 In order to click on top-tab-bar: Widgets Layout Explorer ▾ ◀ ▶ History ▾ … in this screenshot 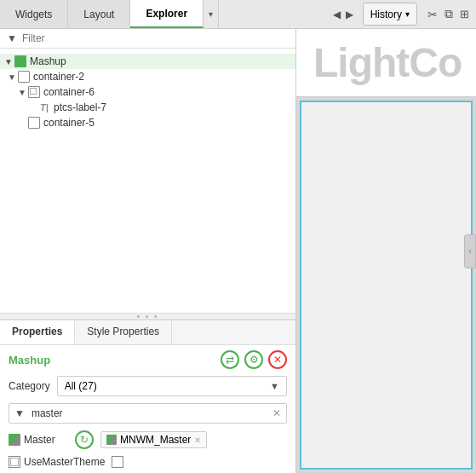, I will do `click(238, 14)`.